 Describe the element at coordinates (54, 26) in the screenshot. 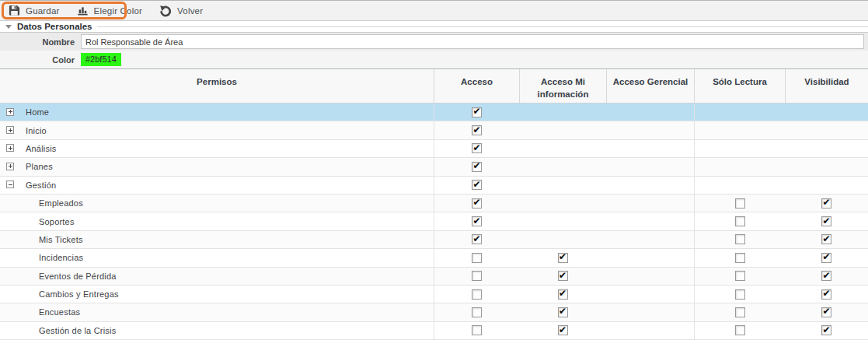

I see `section-title: Datos Personales` at that location.